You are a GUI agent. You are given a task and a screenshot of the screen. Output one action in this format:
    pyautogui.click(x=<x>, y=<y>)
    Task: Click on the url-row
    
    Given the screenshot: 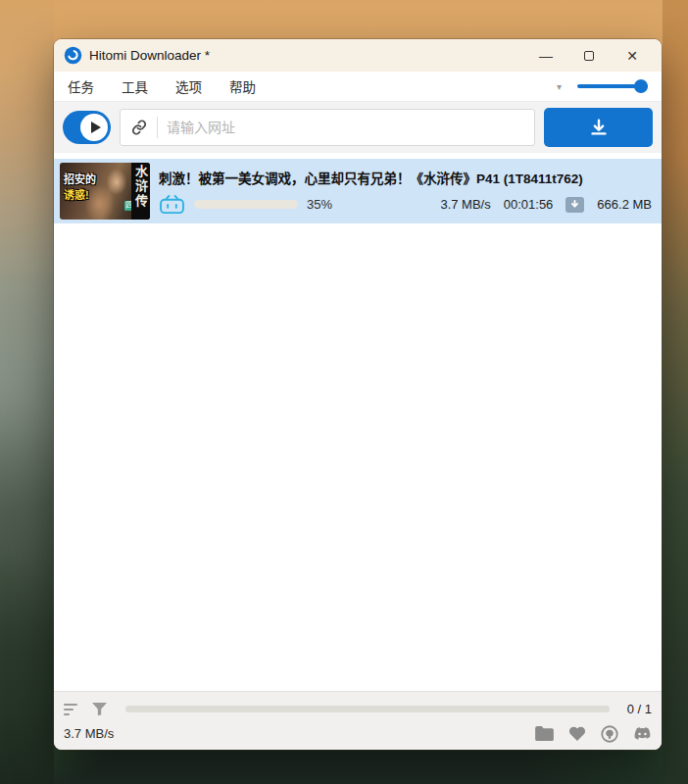 What is the action you would take?
    pyautogui.click(x=358, y=127)
    